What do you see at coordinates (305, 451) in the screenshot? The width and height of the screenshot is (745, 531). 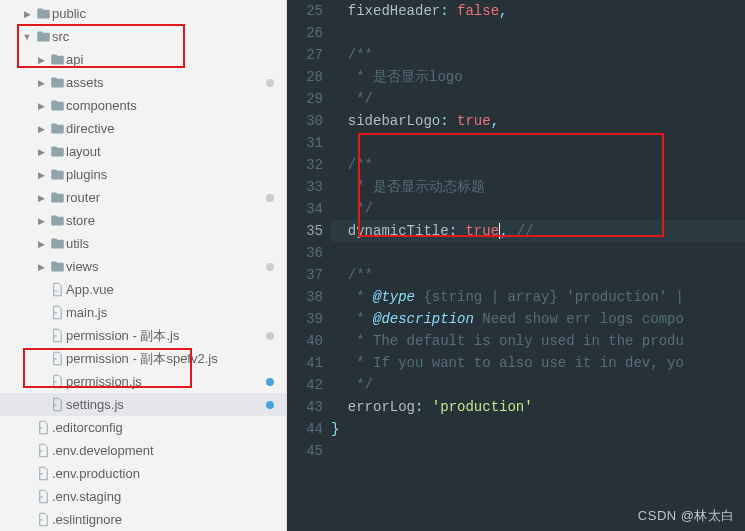 I see `line-number: 45` at bounding box center [305, 451].